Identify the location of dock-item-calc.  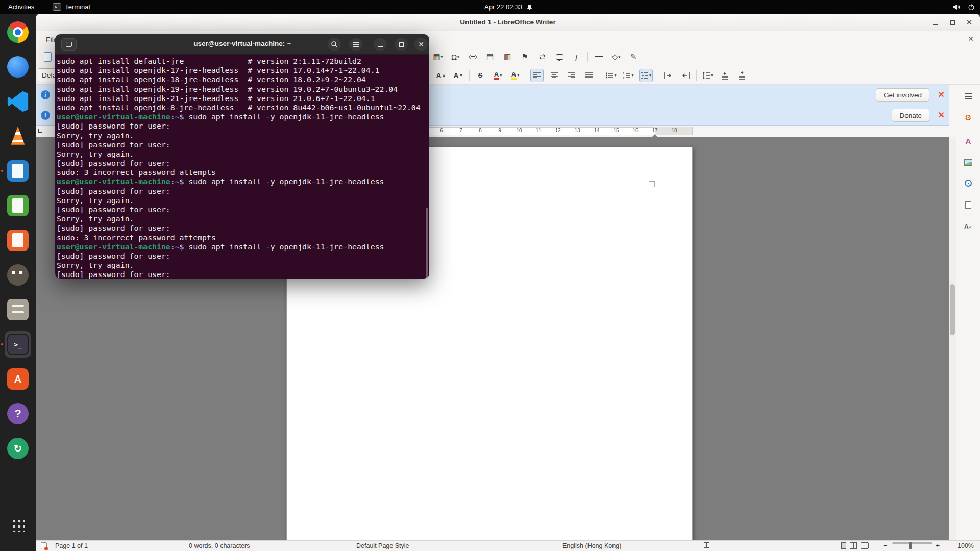
(18, 206).